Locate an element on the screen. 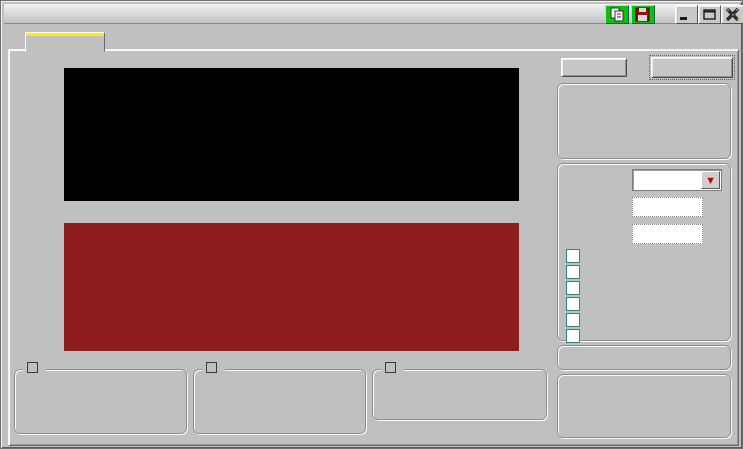 Image resolution: width=743 pixels, height=449 pixels. close-icon is located at coordinates (732, 14).